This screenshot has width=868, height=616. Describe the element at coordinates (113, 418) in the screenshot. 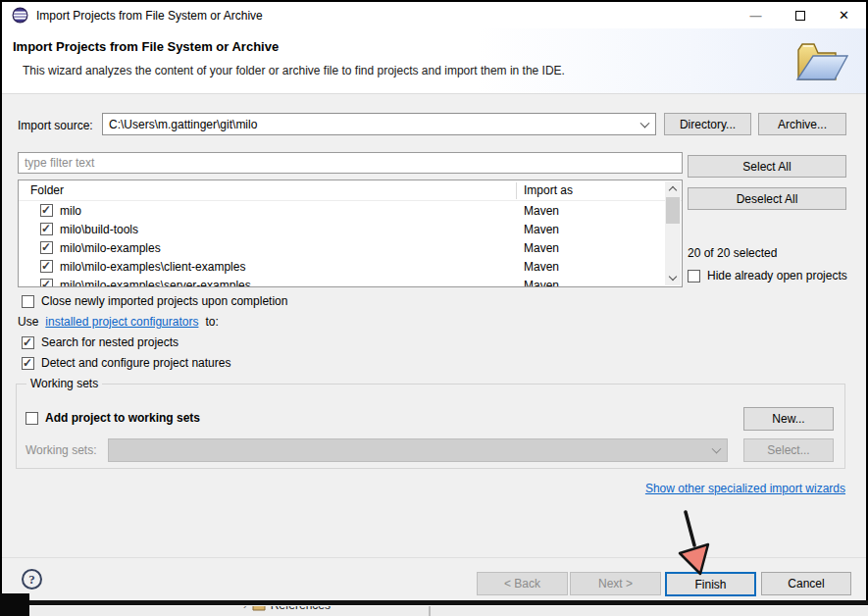

I see `add-to-working-sets-checkbox: Add project to working sets` at that location.